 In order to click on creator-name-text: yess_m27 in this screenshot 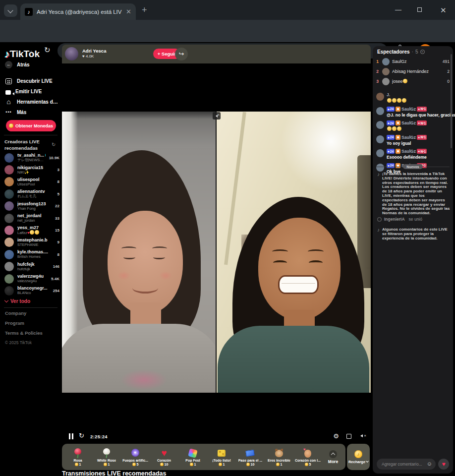, I will do `click(28, 228)`.